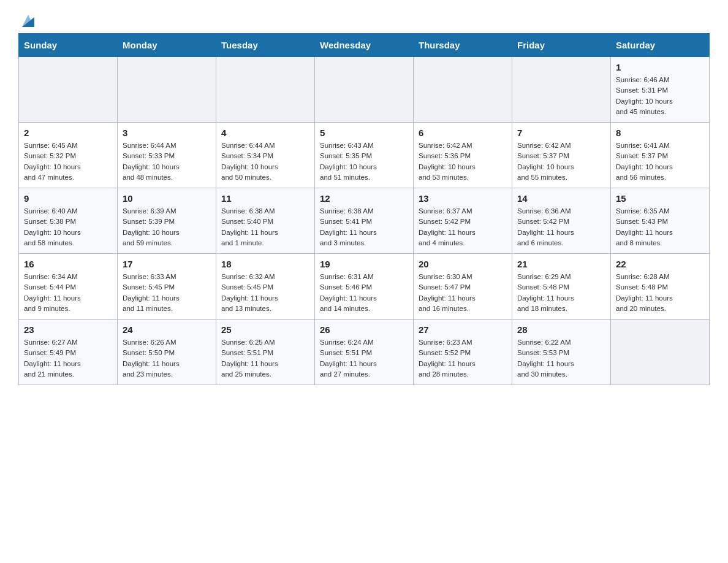 This screenshot has width=728, height=563. Describe the element at coordinates (167, 352) in the screenshot. I see `calendar-cell: 24Sunrise: 6:26 AMSunset: 5:50 PMDayligh…` at that location.